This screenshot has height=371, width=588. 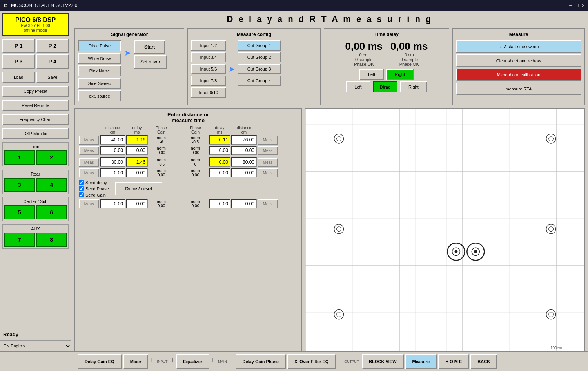 I want to click on reset-remote-btn: Reset Remote, so click(x=35, y=105).